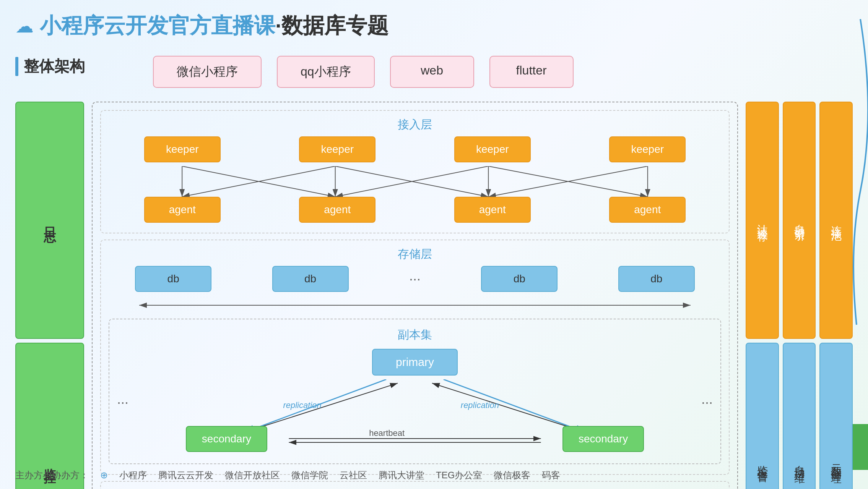 This screenshot has height=489, width=868. Describe the element at coordinates (207, 72) in the screenshot. I see `client-wechat: 微信小程序` at that location.